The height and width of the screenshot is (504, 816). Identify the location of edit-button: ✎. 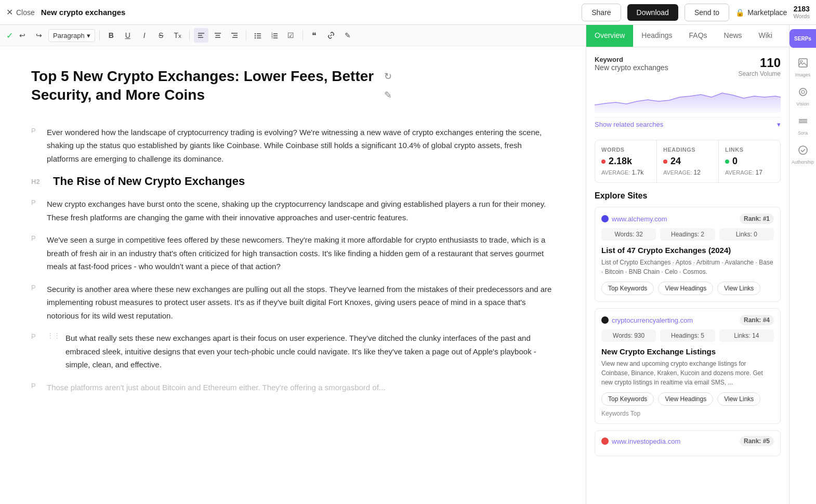
(348, 35).